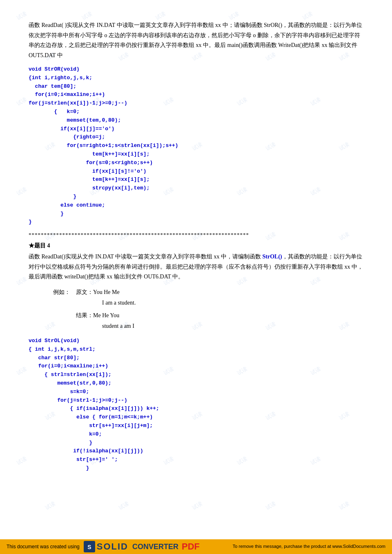 The image size is (392, 554). What do you see at coordinates (208, 292) in the screenshot?
I see `example-original: 例如： 原文：You He Me` at bounding box center [208, 292].